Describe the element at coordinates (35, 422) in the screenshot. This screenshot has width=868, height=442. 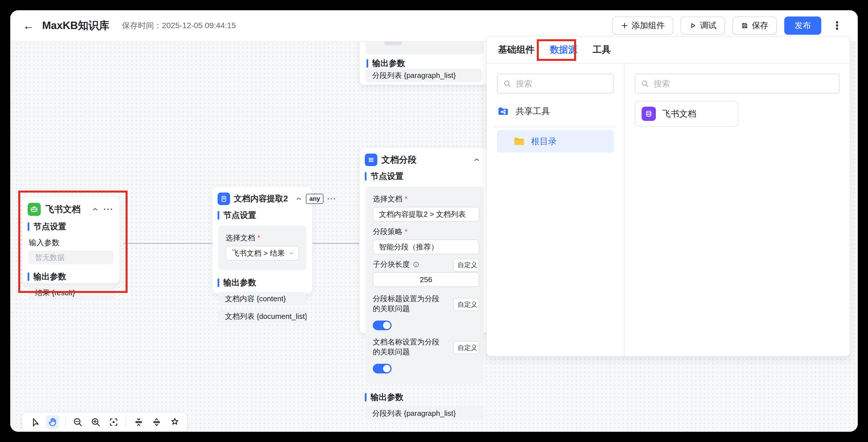
I see `select-pointer-tool` at that location.